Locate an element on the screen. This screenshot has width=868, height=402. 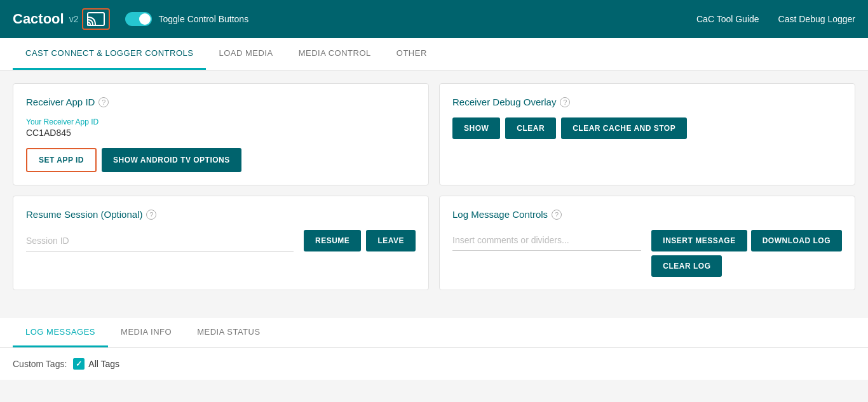
resume-session-content: RESUME LEAVE is located at coordinates (221, 241).